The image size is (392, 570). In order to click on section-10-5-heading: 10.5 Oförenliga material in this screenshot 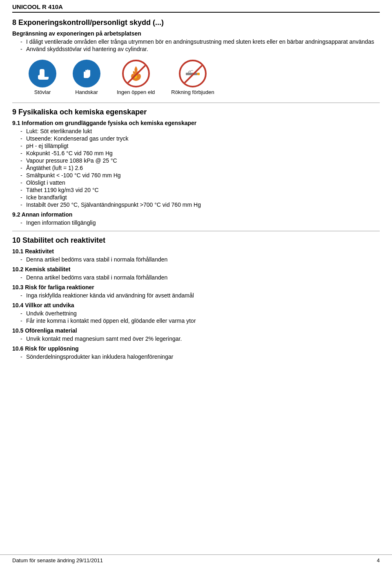, I will do `click(196, 331)`.